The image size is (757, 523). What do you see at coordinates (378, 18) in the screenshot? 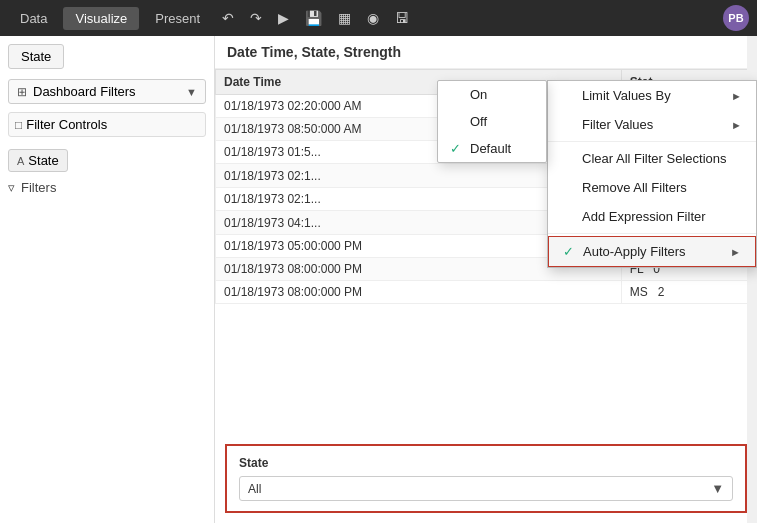
I see `toolbar: Data Visualize Present ↶ ↷ ▶ 💾 ▦ ◉ 🖫 PB` at bounding box center [378, 18].